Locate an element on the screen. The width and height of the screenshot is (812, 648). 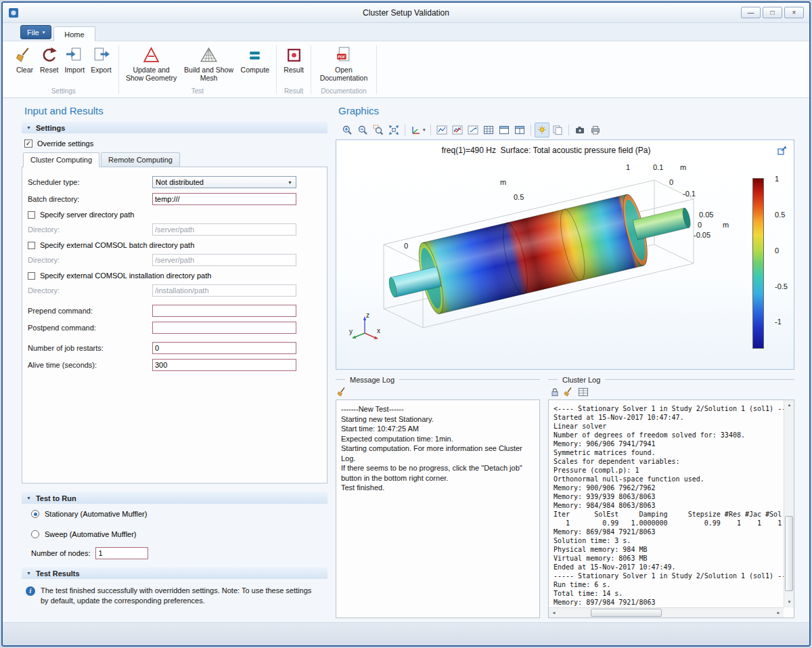
show-grid-icon is located at coordinates (489, 130).